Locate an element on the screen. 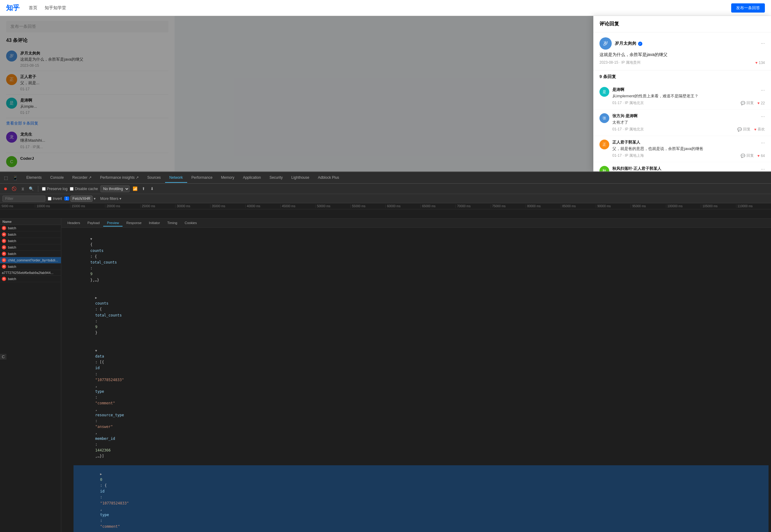 The height and width of the screenshot is (532, 771). request-item-7: ✕ batch is located at coordinates (31, 267).